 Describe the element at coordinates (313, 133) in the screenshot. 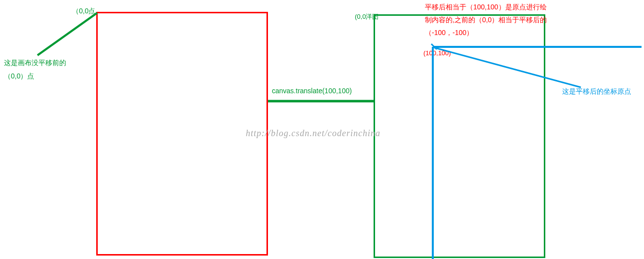

I see `watermark-text: http://blog.csdn.net/coderinchina` at that location.